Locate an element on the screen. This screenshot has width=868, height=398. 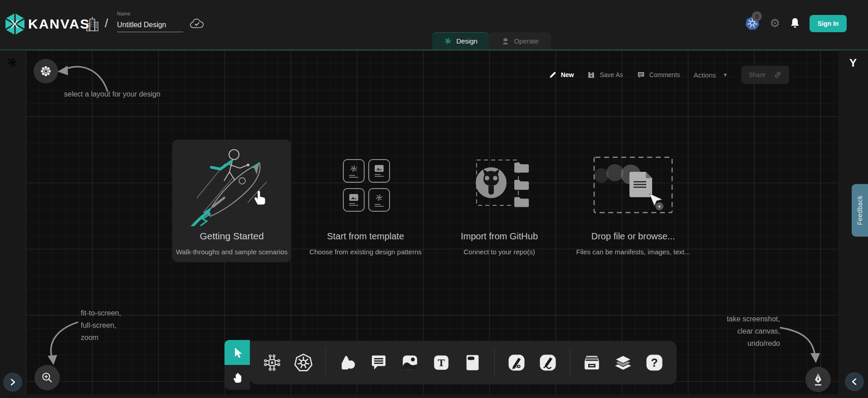
hand-pan-icon is located at coordinates (237, 378).